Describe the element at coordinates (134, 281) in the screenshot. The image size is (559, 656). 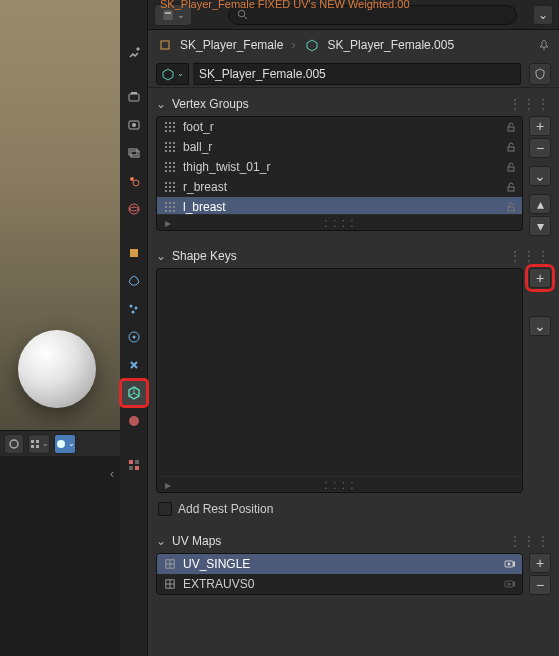
I see `modifier-tab-icon` at that location.